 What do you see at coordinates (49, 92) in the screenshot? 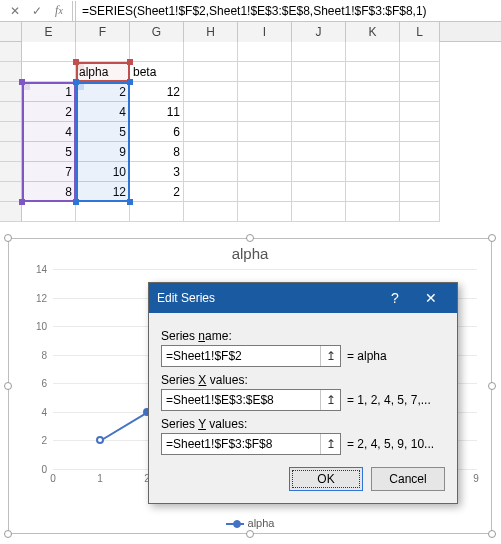
I see `cell: 1` at bounding box center [49, 92].